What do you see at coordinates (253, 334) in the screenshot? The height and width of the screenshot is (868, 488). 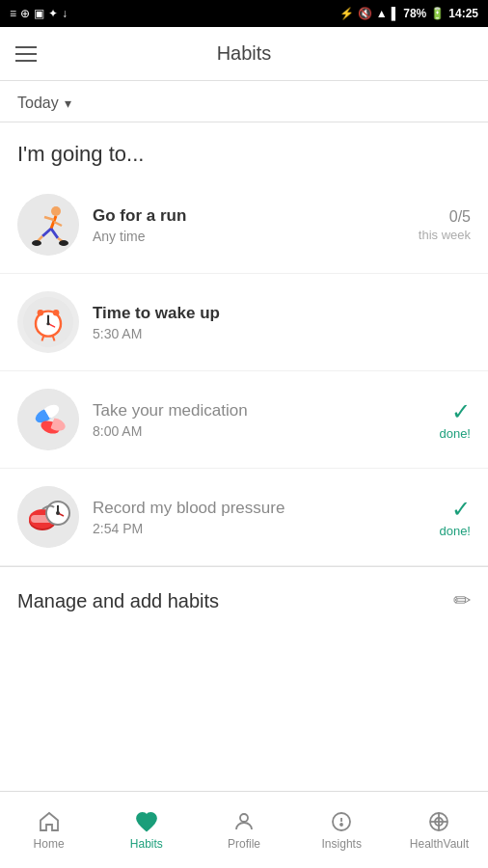 I see `habit-time-wakeup: 5:30 AM` at bounding box center [253, 334].